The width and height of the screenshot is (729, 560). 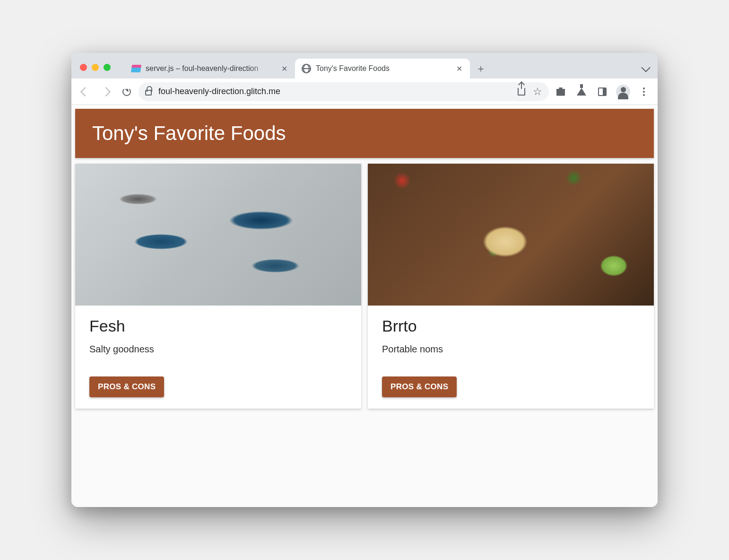 I want to click on card-title: Brrto, so click(x=511, y=326).